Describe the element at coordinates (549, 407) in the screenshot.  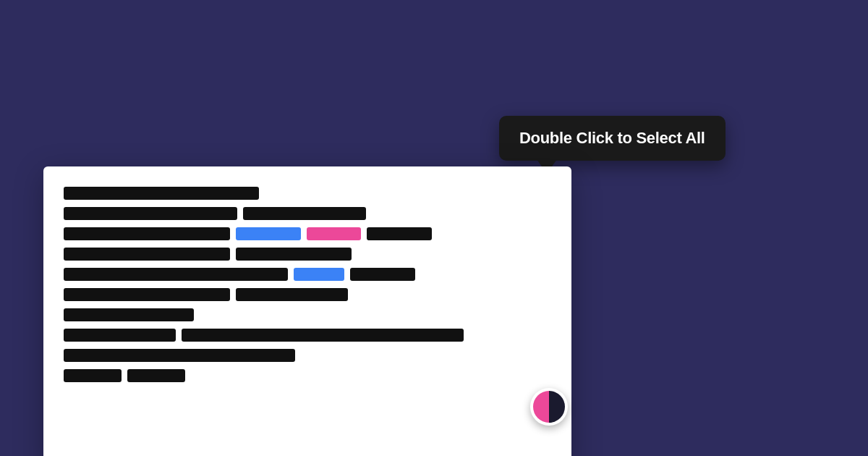
I see `app-icon` at that location.